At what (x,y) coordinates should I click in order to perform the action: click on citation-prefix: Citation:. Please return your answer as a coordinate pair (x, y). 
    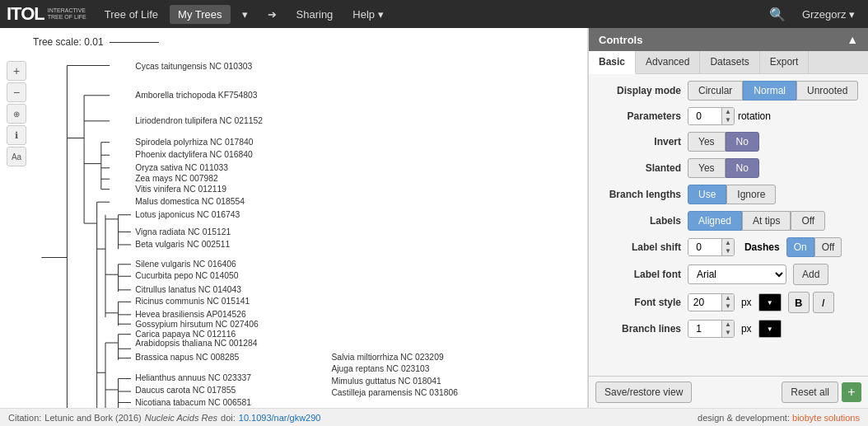
    Looking at the image, I should click on (25, 418).